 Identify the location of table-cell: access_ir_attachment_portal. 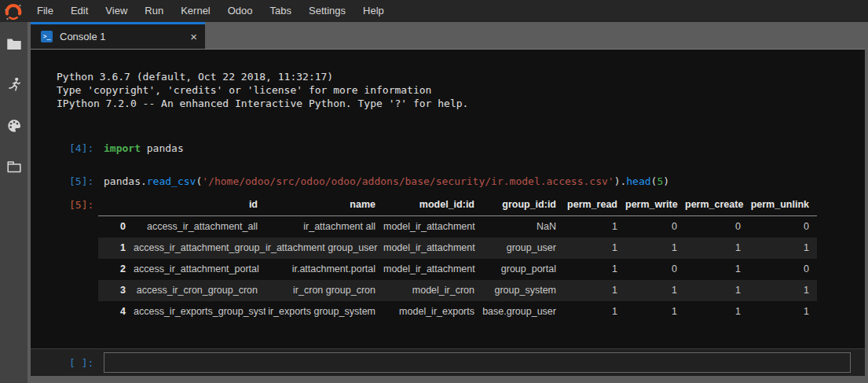
(200, 269).